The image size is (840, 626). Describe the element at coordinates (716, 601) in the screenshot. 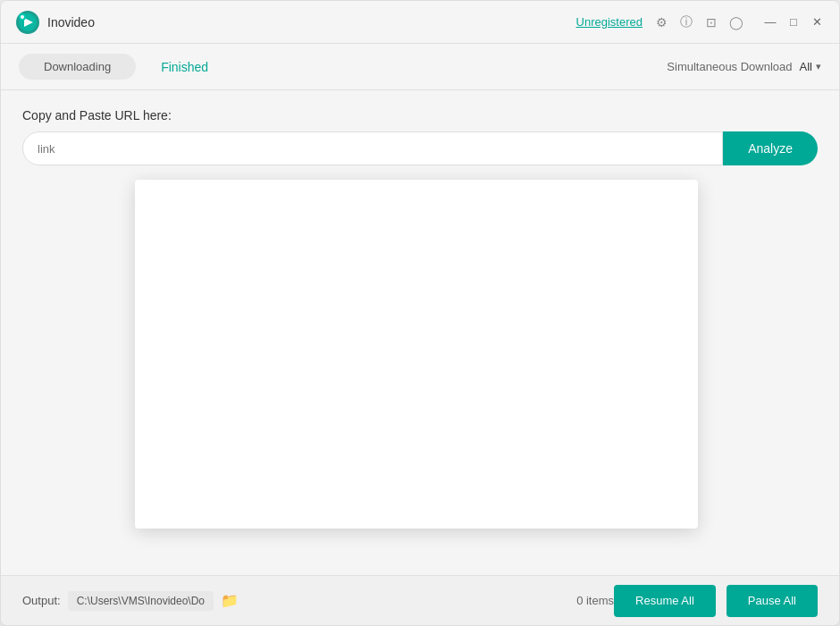

I see `bottom-buttons: Resume All Pause All` at that location.